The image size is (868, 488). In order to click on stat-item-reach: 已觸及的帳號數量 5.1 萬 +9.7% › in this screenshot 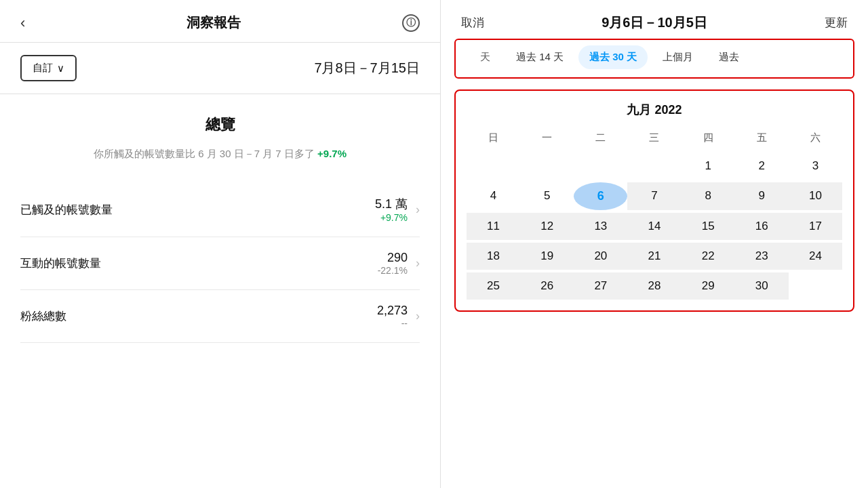, I will do `click(220, 210)`.